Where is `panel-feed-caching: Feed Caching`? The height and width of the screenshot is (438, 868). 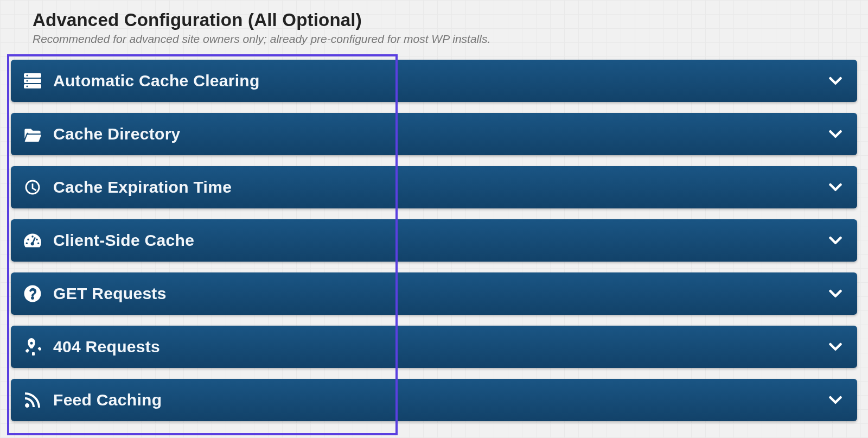 panel-feed-caching: Feed Caching is located at coordinates (434, 400).